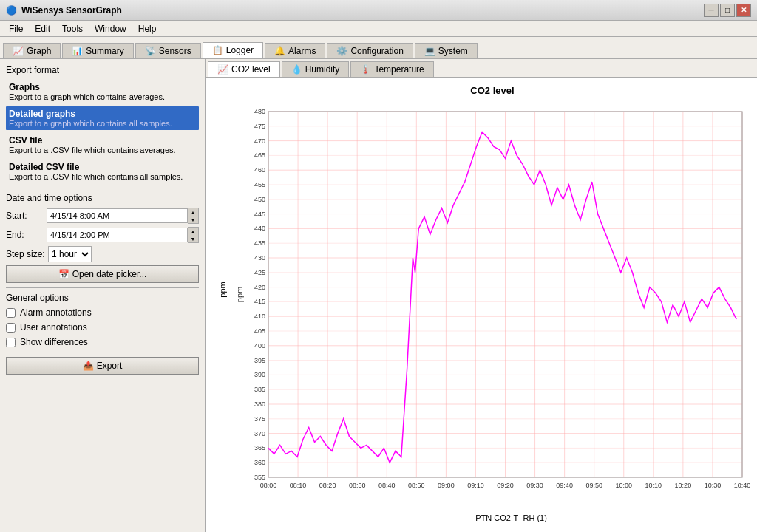  What do you see at coordinates (117, 216) in the screenshot?
I see `start-input: 4/15/14 8:00 AM` at bounding box center [117, 216].